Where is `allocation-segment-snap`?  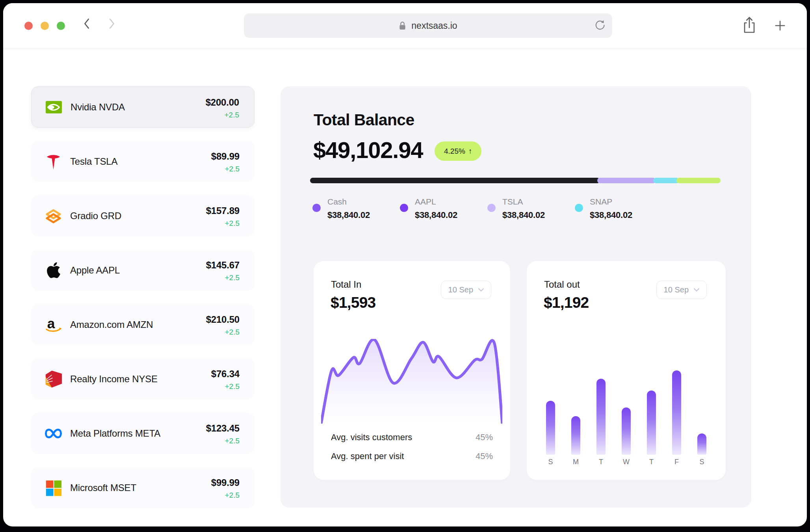 allocation-segment-snap is located at coordinates (699, 180).